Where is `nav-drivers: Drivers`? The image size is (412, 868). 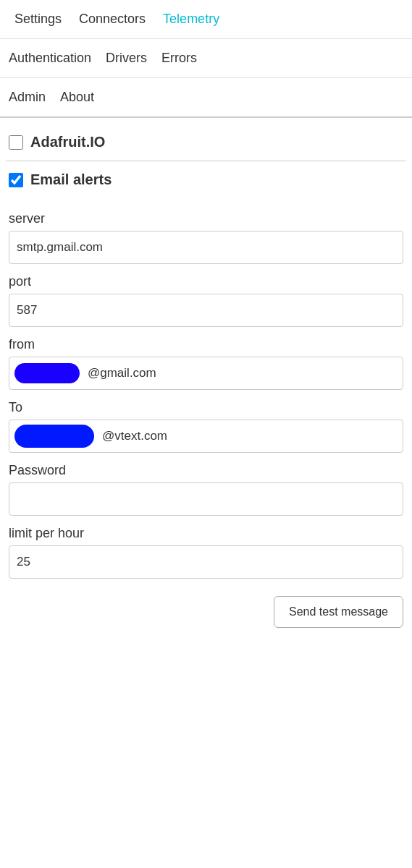
nav-drivers: Drivers is located at coordinates (130, 58).